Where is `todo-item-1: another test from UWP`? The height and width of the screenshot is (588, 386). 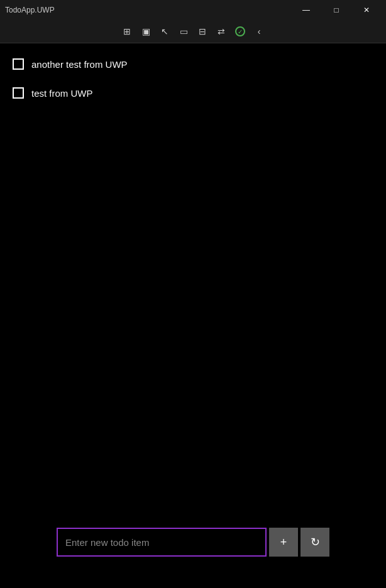
todo-item-1: another test from UWP is located at coordinates (193, 64).